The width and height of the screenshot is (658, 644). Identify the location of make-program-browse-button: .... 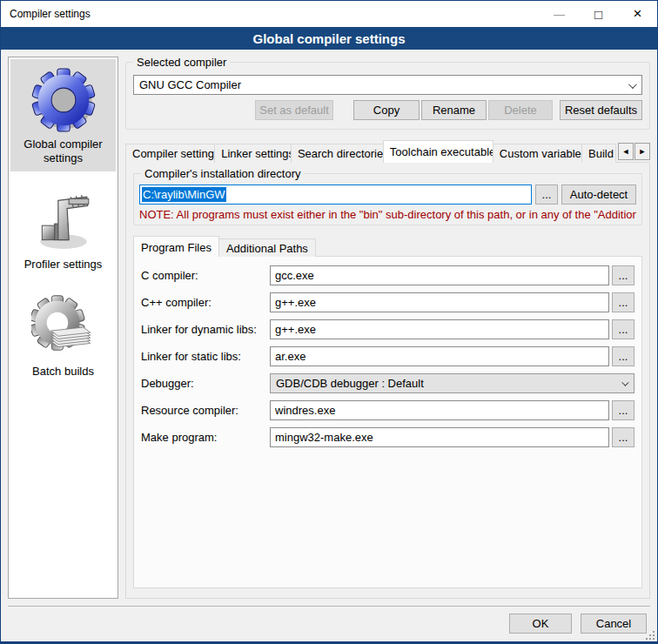
(623, 437).